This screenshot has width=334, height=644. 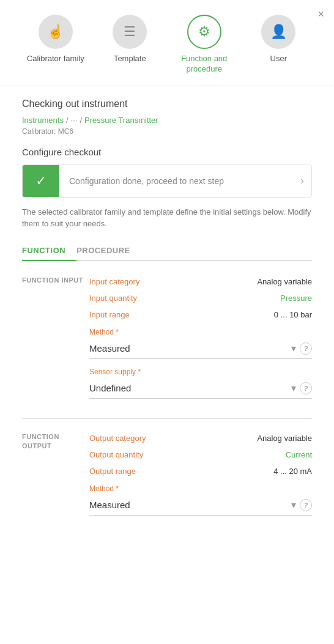 What do you see at coordinates (201, 281) in the screenshot?
I see `input-category-row: Input category Analog variable` at bounding box center [201, 281].